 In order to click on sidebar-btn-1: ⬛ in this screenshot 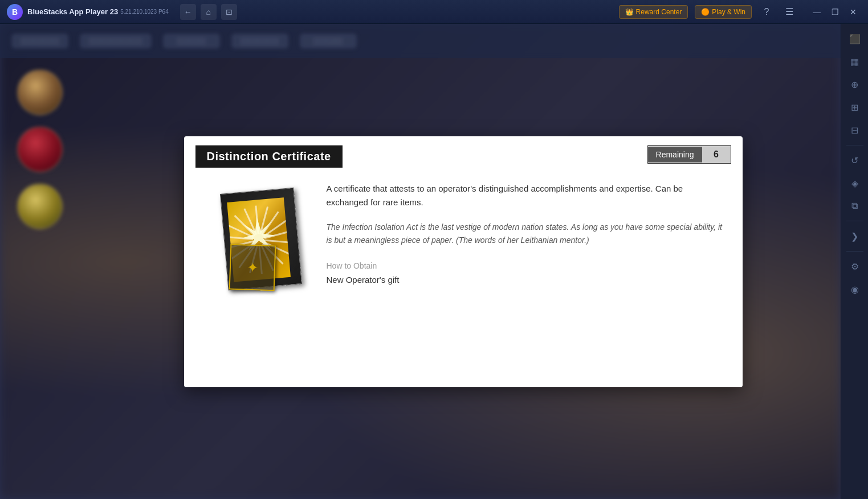, I will do `click(855, 39)`.